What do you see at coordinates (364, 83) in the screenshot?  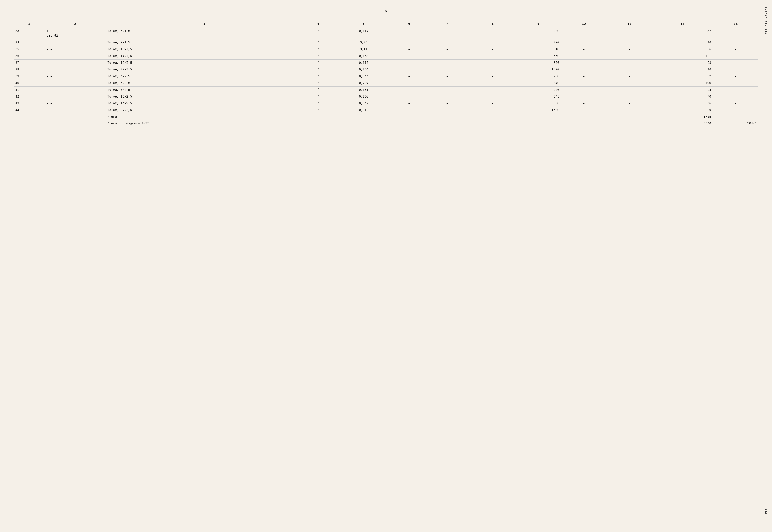 I see `cell-col5: 0,294` at bounding box center [364, 83].